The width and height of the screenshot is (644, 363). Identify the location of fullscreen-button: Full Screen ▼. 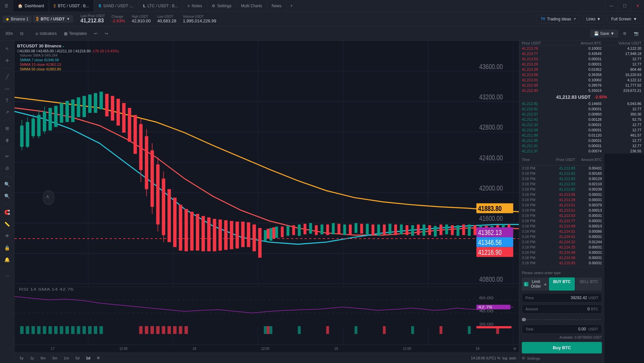
(624, 19).